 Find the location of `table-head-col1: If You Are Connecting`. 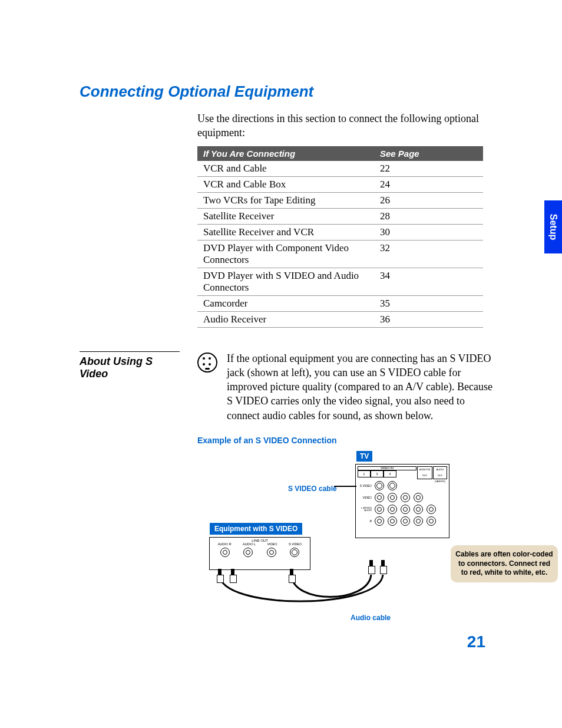

table-head-col1: If You Are Connecting is located at coordinates (286, 153).